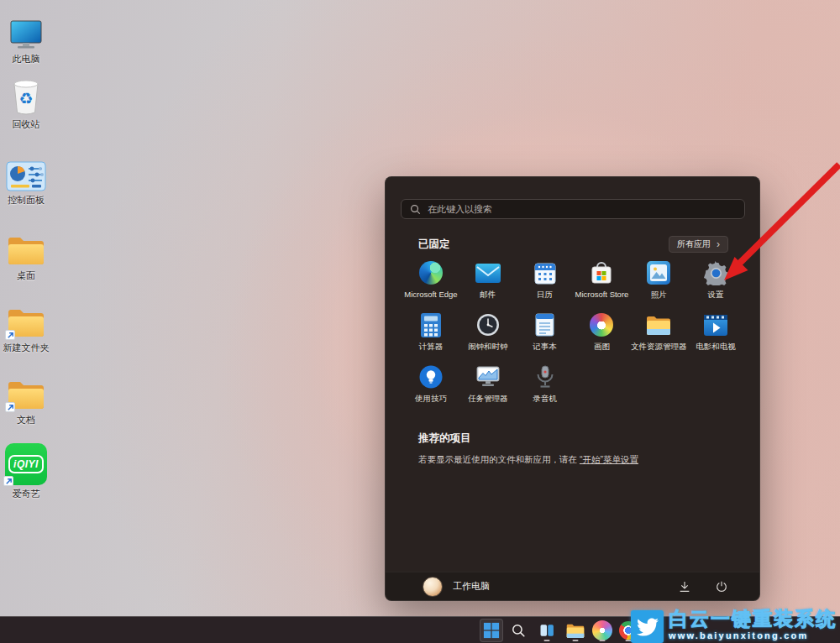  I want to click on pinned-app-movies-tv: 电影和电视, so click(716, 334).